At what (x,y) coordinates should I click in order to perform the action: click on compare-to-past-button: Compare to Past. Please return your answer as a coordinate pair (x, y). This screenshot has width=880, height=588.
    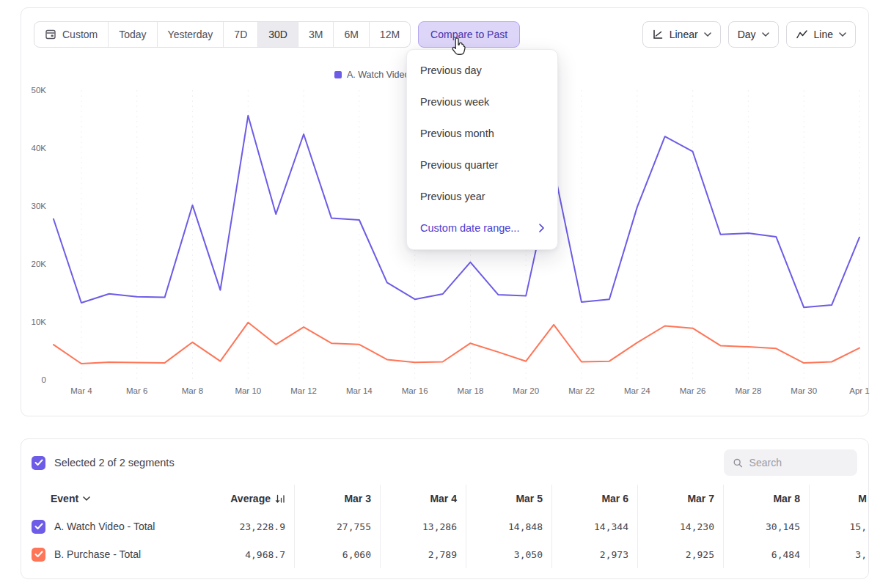
    Looking at the image, I should click on (469, 34).